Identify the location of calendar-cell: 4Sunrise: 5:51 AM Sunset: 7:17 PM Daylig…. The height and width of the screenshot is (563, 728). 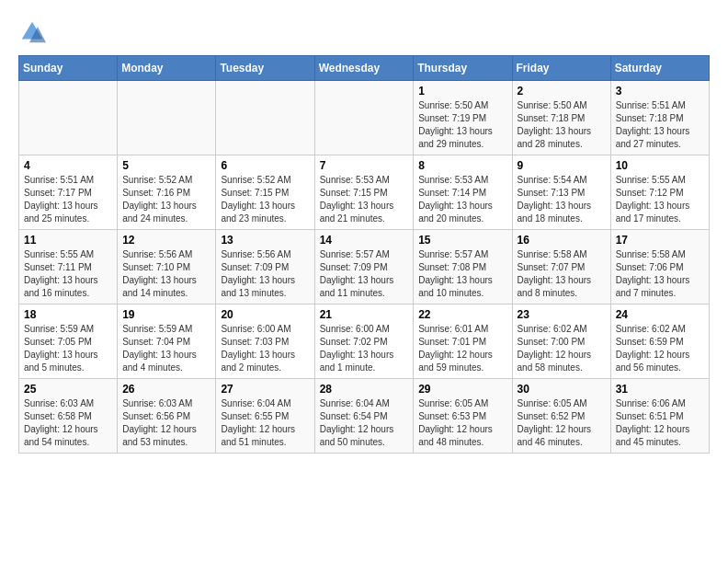
(68, 193).